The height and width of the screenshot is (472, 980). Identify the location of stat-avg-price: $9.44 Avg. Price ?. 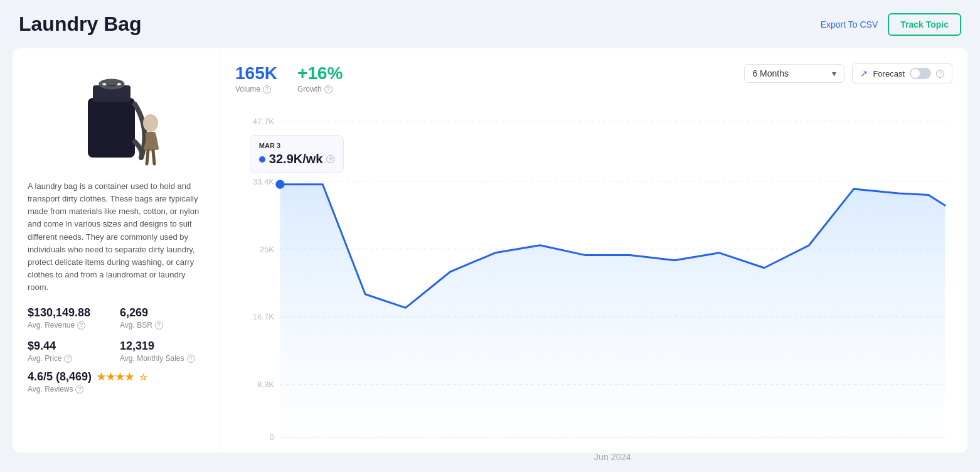
(70, 351).